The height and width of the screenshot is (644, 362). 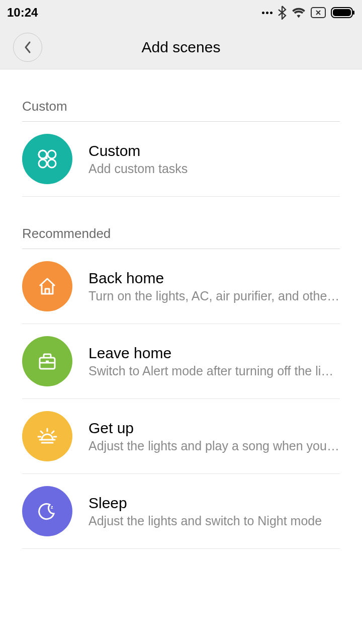 I want to click on moon-icon: z, so click(x=47, y=511).